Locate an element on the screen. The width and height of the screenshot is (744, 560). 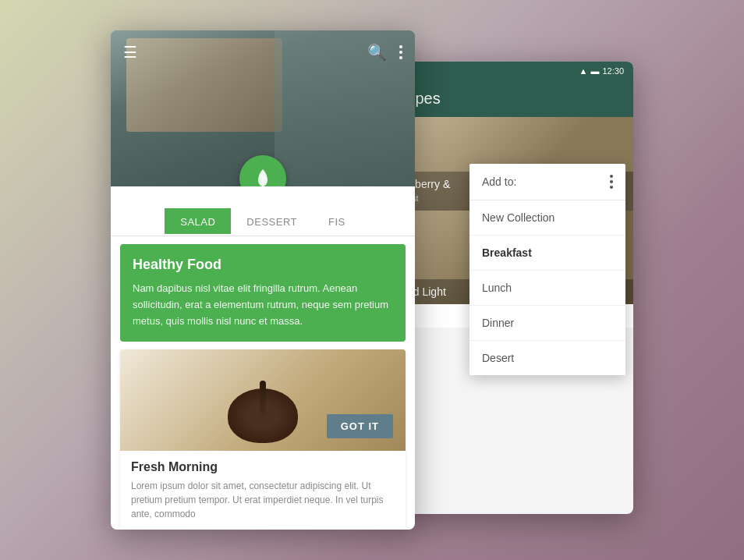
dropdown-lunch: Lunch is located at coordinates (547, 289).